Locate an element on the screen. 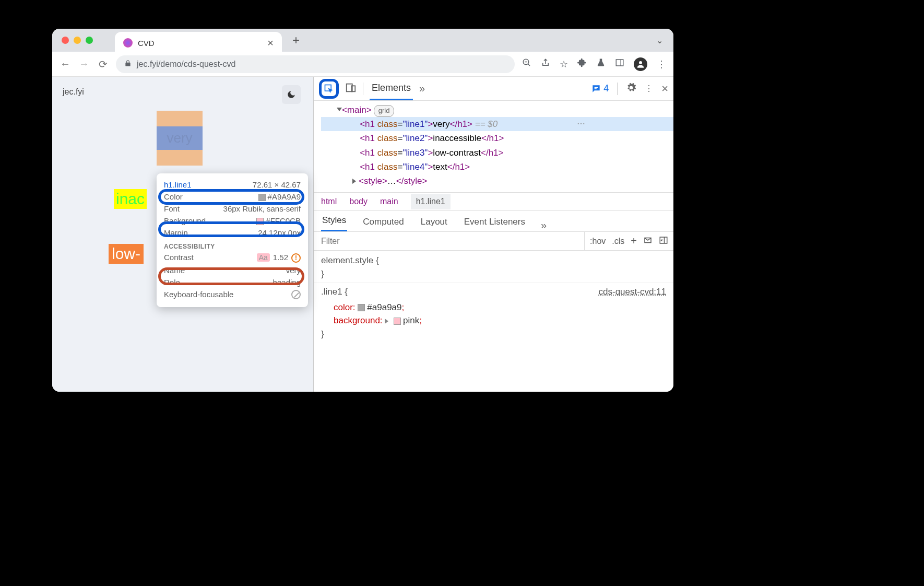 The width and height of the screenshot is (924, 586). ellipsis-icon: ⋯ is located at coordinates (581, 124).